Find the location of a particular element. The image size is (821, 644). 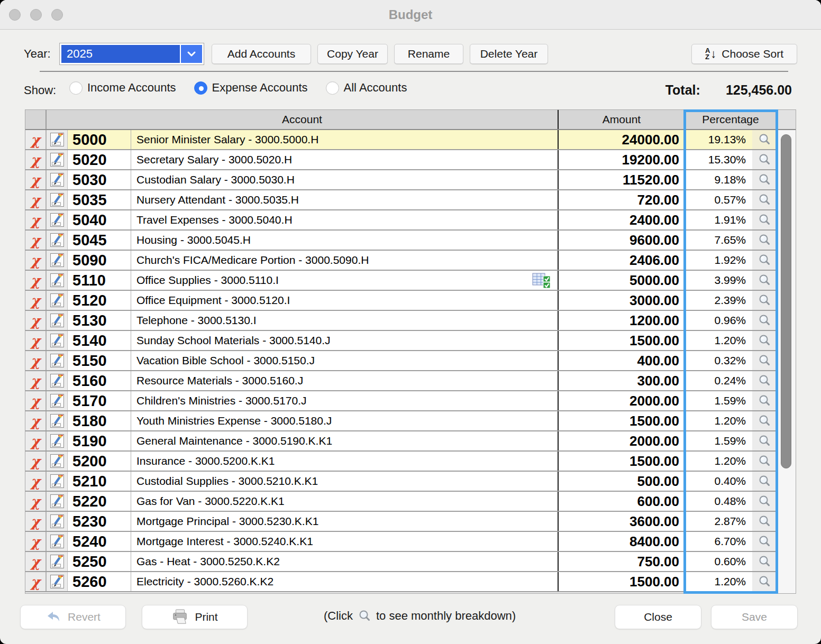

account-name-cell: Church's FICA/Medicare Portion - 3000.50… is located at coordinates (344, 260).